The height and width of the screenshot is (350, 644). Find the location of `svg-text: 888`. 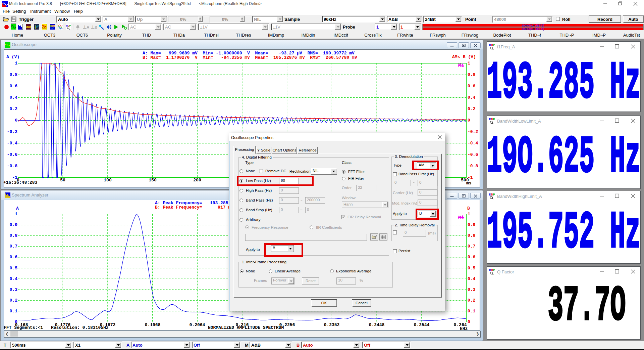

svg-text: 888 is located at coordinates (29, 28).